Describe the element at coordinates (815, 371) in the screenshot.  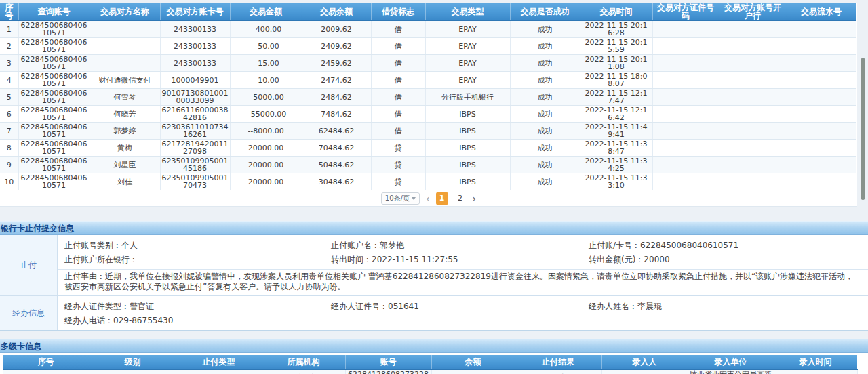
I see `table-cell: 2022-11-16 03:40:51` at that location.